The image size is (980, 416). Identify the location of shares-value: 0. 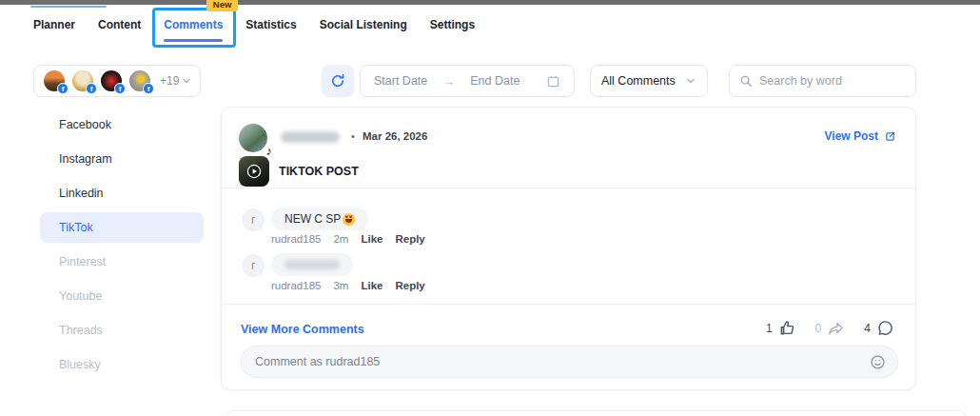
(818, 328).